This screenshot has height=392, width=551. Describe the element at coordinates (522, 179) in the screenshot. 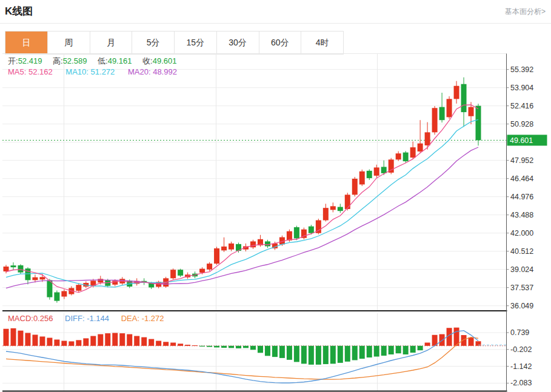

I see `price-axis-label: 46.464` at that location.